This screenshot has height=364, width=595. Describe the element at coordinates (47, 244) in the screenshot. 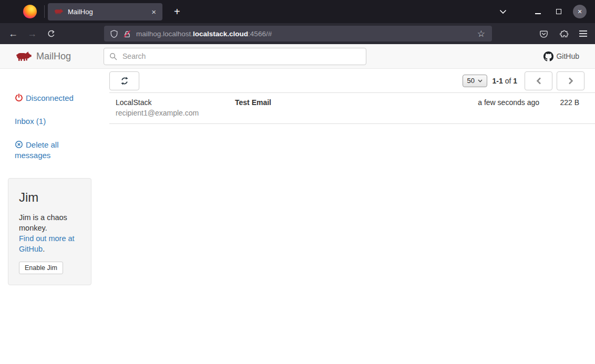

I see `jim-github-link: Find out more at GitHub` at that location.